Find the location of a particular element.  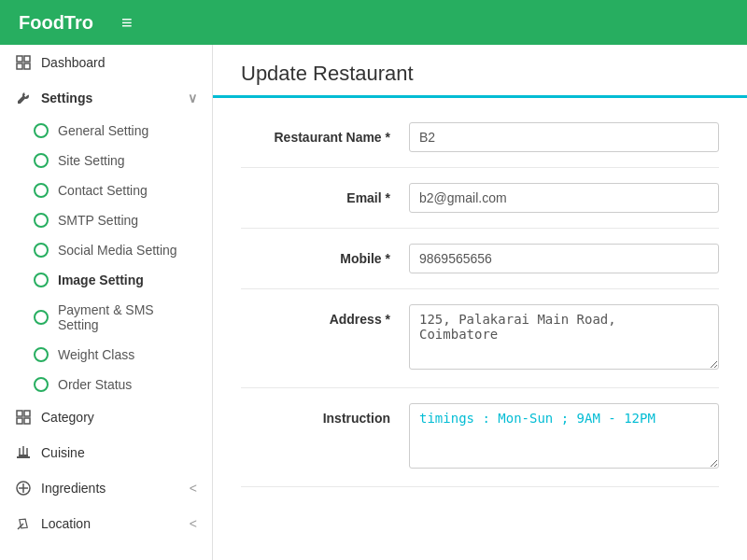

sidebar-item-dashboard: Dashboard is located at coordinates (106, 63).